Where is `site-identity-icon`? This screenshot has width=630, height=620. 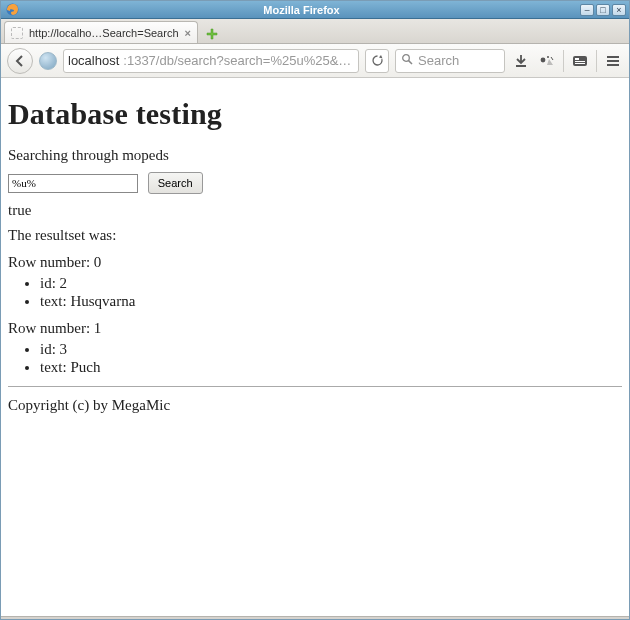
site-identity-icon is located at coordinates (48, 61).